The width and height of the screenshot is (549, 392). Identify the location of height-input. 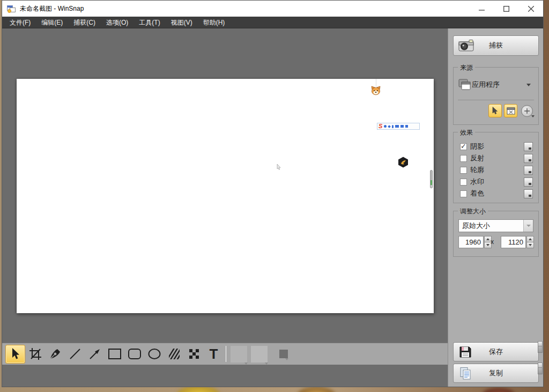
(514, 242).